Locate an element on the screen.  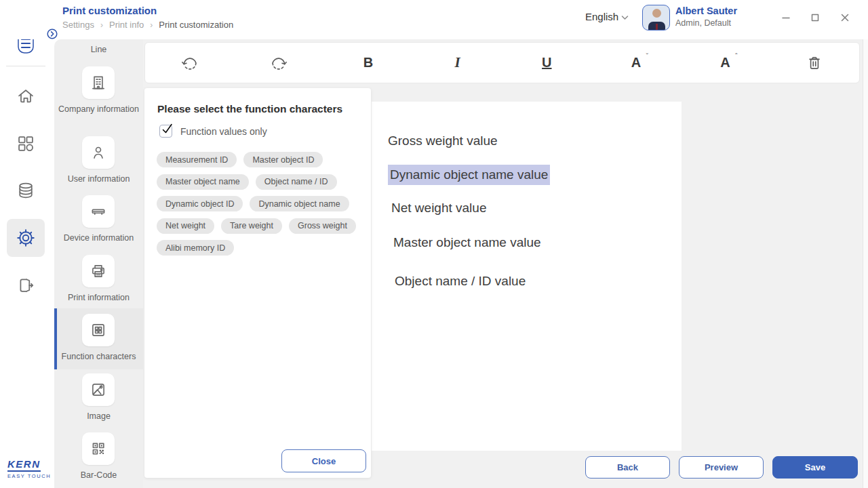
preview-button: Preview is located at coordinates (722, 468).